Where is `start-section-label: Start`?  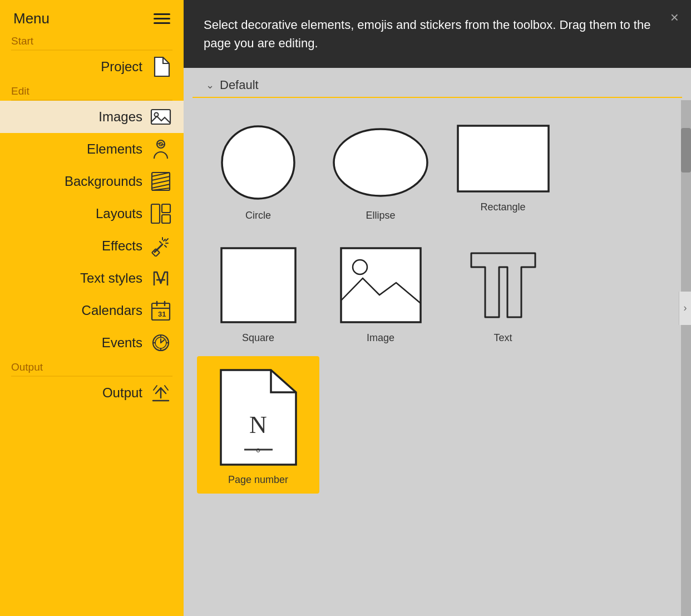 start-section-label: Start is located at coordinates (92, 41).